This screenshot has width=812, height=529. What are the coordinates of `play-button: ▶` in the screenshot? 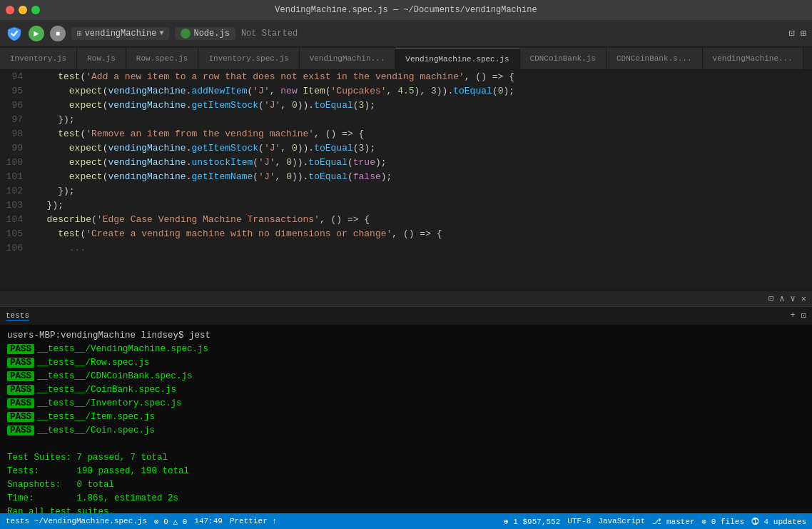 It's located at (36, 34).